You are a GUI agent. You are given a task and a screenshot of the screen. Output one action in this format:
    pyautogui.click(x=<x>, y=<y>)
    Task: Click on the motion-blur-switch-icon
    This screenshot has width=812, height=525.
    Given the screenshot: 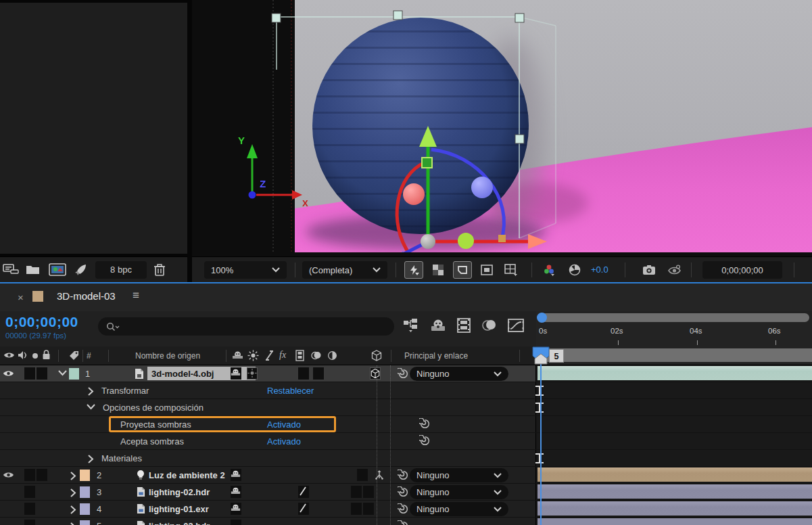 What is the action you would take?
    pyautogui.click(x=316, y=356)
    